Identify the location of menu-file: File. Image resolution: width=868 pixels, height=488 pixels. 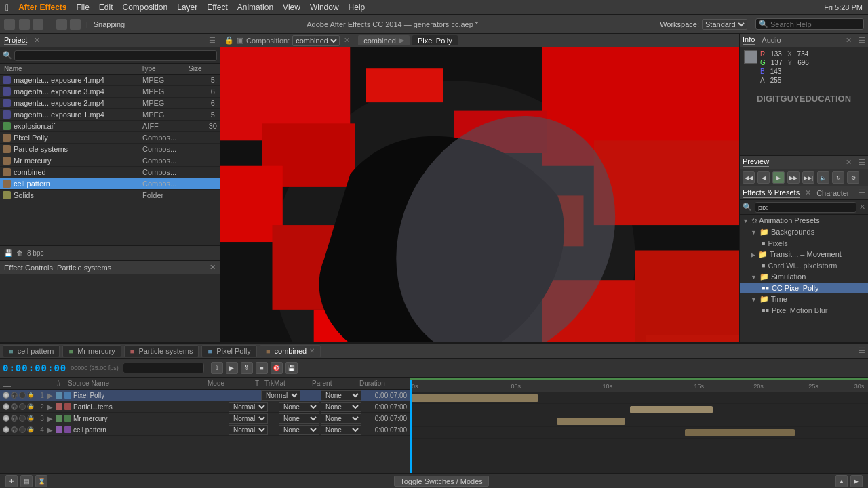
(83, 7).